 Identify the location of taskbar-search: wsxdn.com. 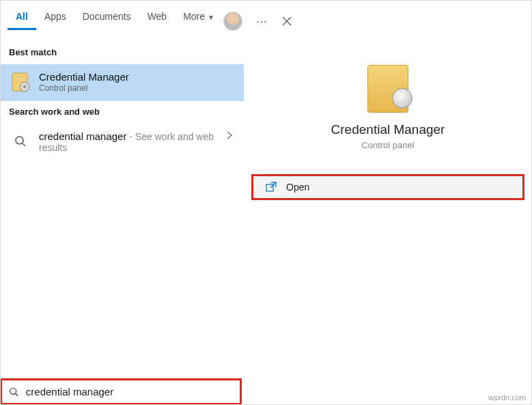
(266, 391).